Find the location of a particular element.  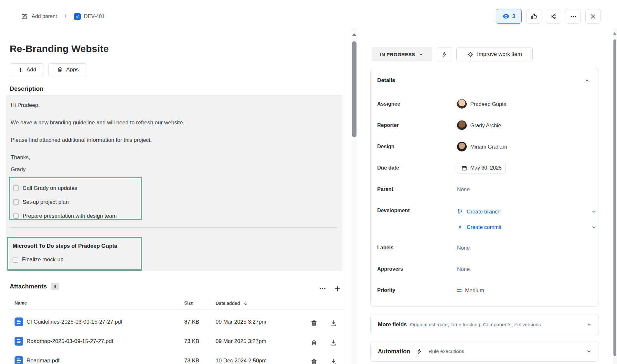

window-scrollbar is located at coordinates (615, 196).